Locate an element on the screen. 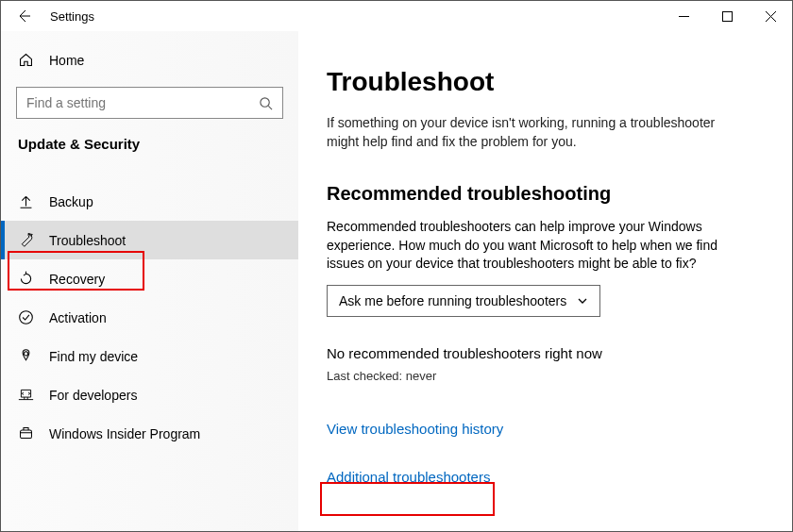  window-title: Settings is located at coordinates (72, 17).